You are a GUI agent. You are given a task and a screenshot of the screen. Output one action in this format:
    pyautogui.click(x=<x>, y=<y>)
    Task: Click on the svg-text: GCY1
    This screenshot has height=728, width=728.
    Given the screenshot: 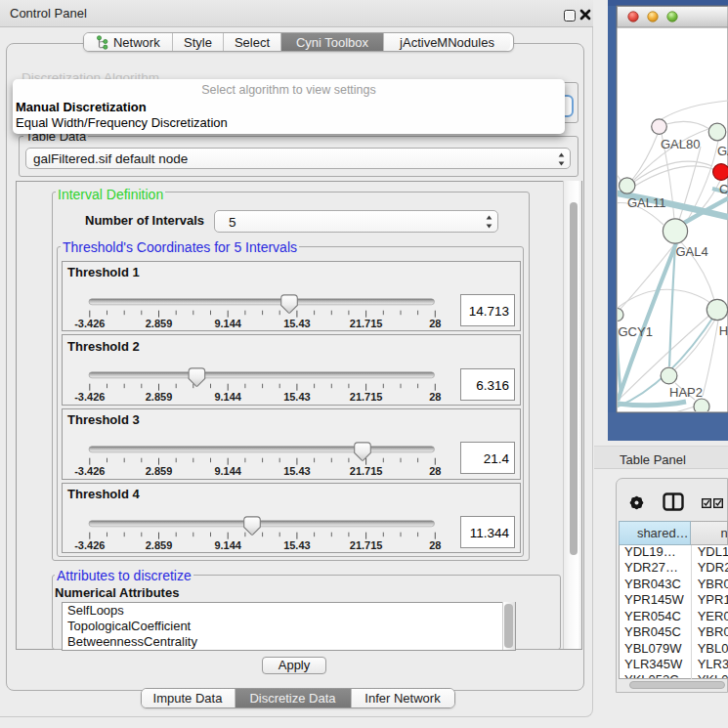 What is the action you would take?
    pyautogui.click(x=635, y=332)
    